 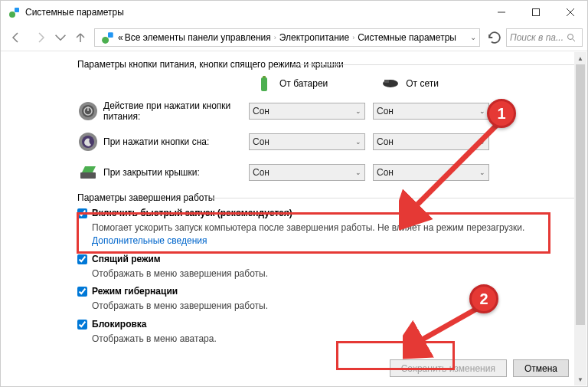 What do you see at coordinates (88, 142) in the screenshot?
I see `sleep-button-icon` at bounding box center [88, 142].